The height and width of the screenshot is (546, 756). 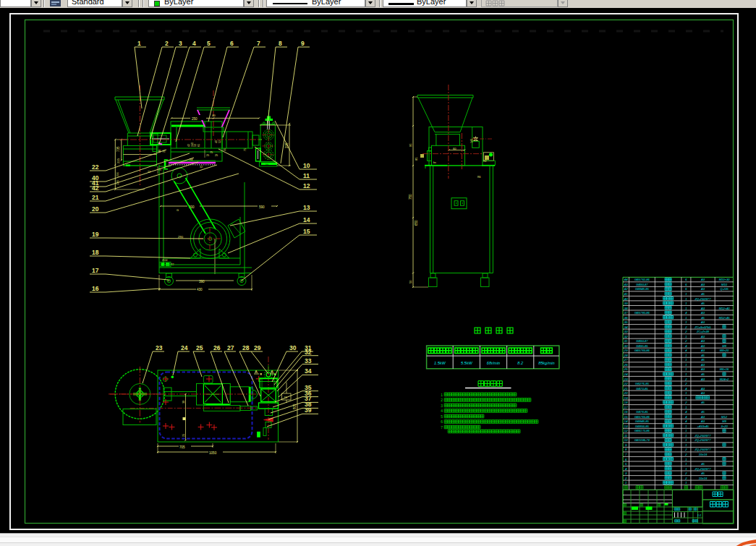 I want to click on svg-text: 40, so click(x=214, y=116).